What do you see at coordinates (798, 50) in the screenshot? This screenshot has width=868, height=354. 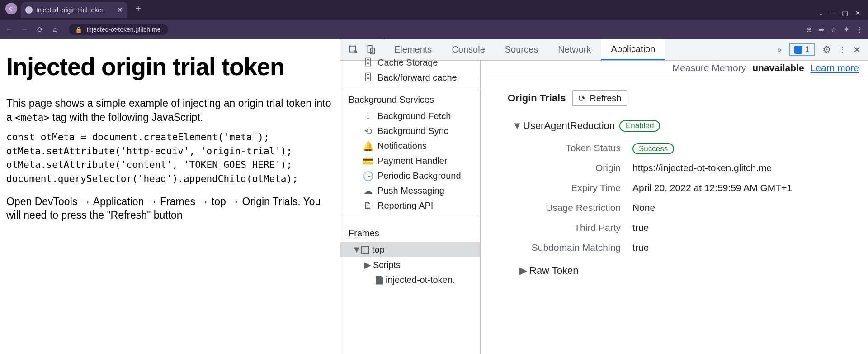 I see `issues-icon` at bounding box center [798, 50].